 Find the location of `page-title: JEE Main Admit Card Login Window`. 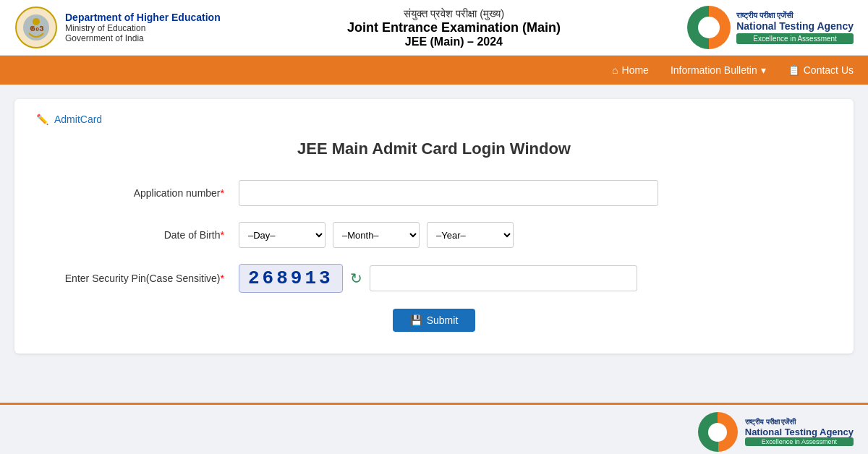

page-title: JEE Main Admit Card Login Window is located at coordinates (434, 149).